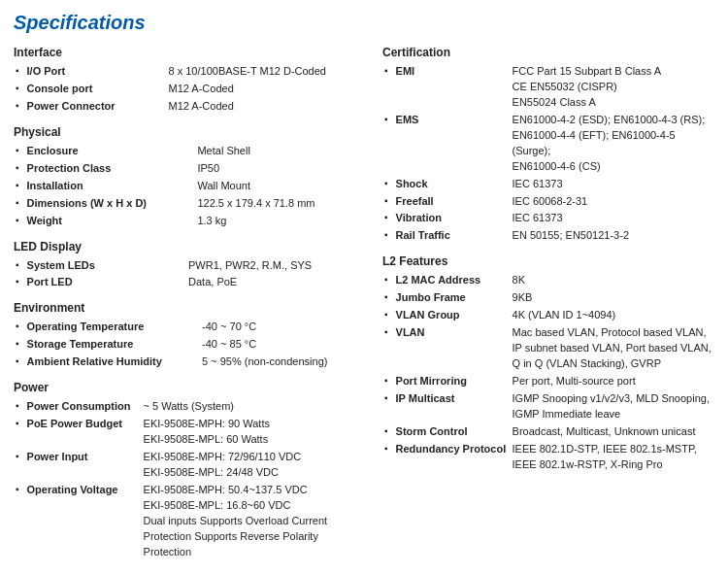  I want to click on table-row: ▪FreefallIEC 60068-2-31, so click(548, 202).